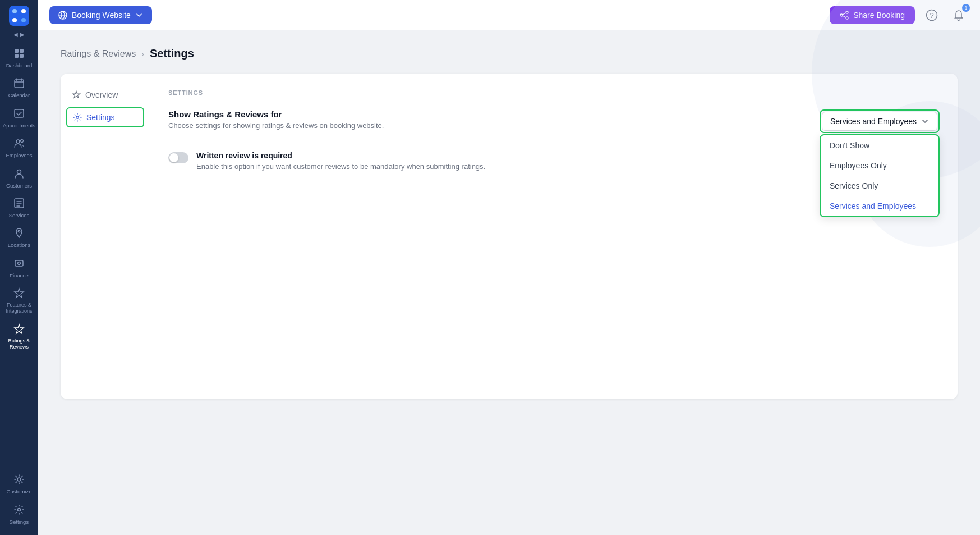 The image size is (980, 535). What do you see at coordinates (880, 166) in the screenshot?
I see `dropdown-item-employees-only: Employees Only` at bounding box center [880, 166].